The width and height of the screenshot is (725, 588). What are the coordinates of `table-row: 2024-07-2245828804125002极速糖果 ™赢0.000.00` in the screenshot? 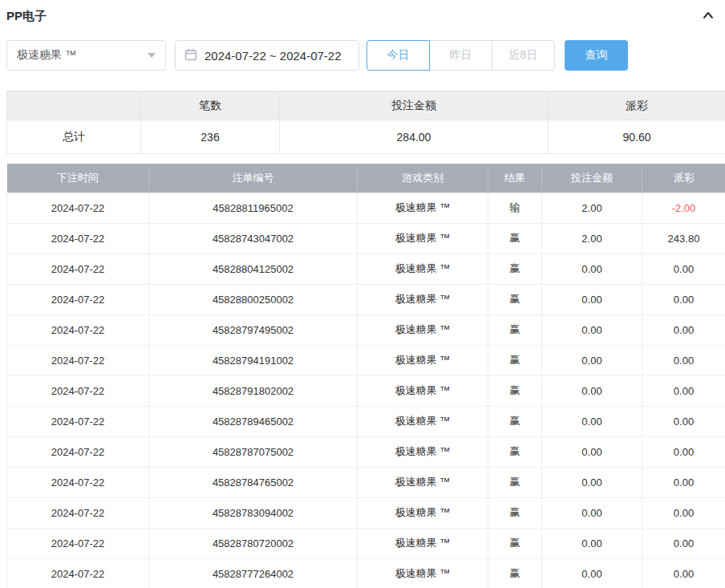 It's located at (366, 269).